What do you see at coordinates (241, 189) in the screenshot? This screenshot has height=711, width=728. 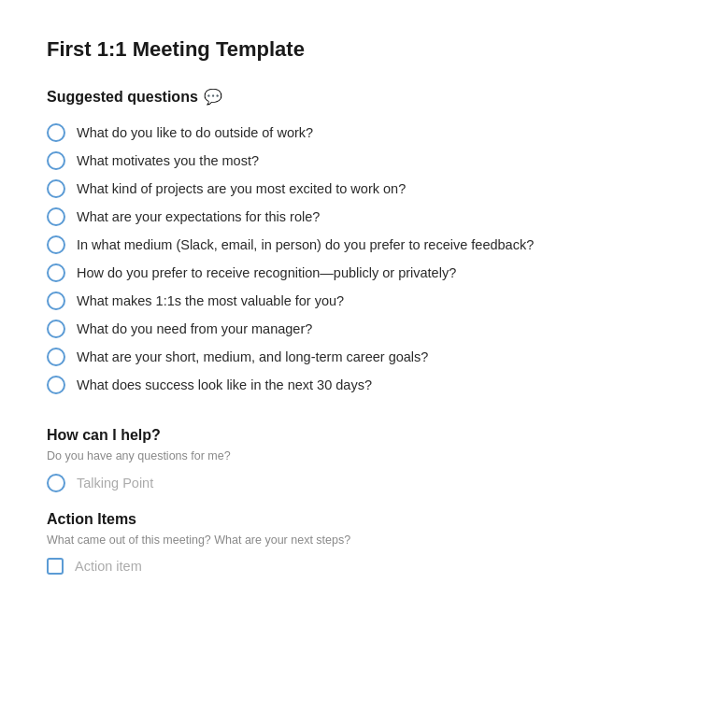 I see `question-text-2: What kind of projects are you most excit…` at bounding box center [241, 189].